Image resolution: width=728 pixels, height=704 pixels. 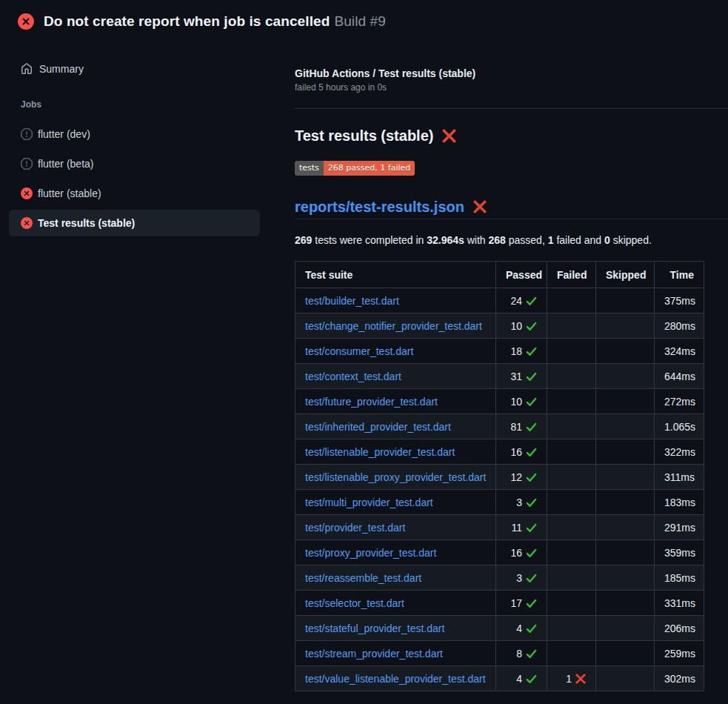 What do you see at coordinates (355, 168) in the screenshot?
I see `tests-badge: tests 268 passed, 1 failed` at bounding box center [355, 168].